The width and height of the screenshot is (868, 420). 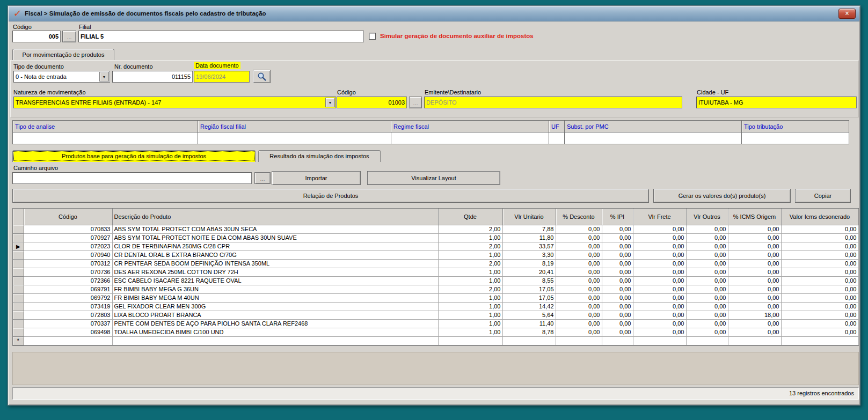 What do you see at coordinates (529, 229) in the screenshot?
I see `cell: 7,88` at bounding box center [529, 229].